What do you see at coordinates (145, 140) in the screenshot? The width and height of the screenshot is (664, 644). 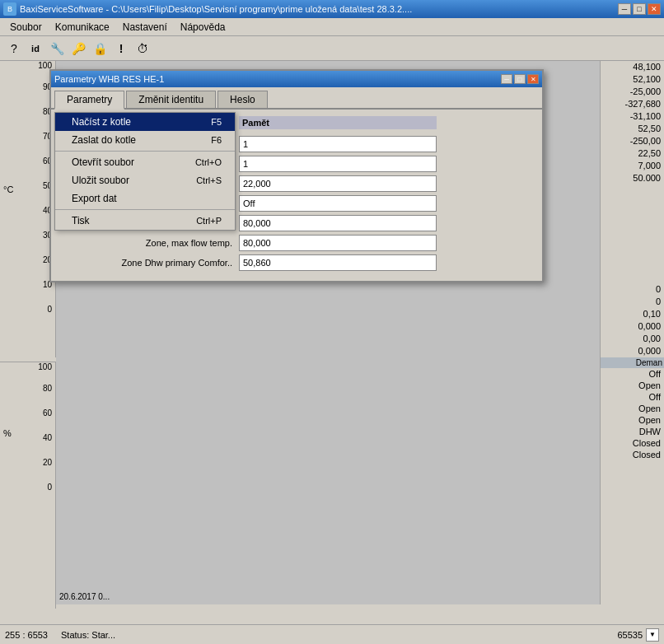 I see `menu-zaslat-do-kotle: Zaslat do kotle F6` at bounding box center [145, 140].